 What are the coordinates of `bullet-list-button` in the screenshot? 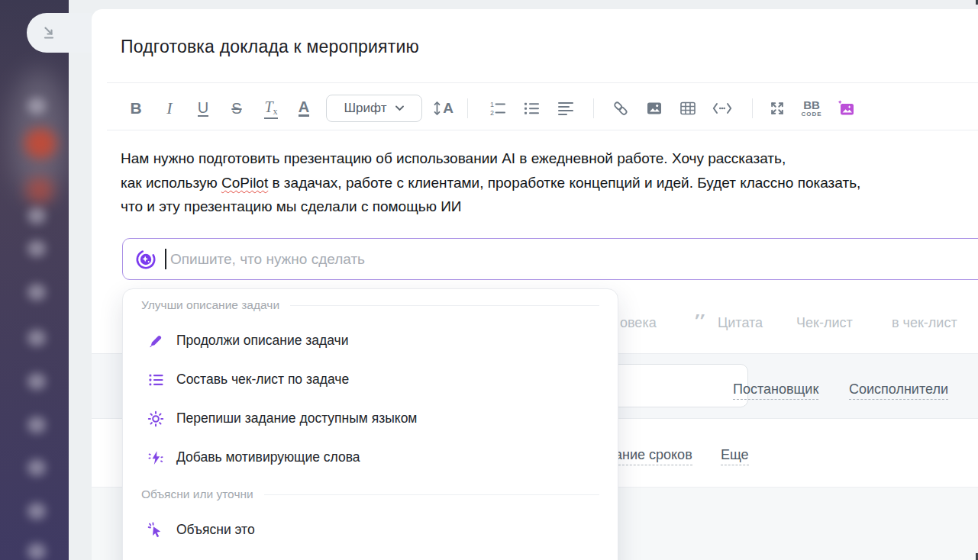 It's located at (531, 108).